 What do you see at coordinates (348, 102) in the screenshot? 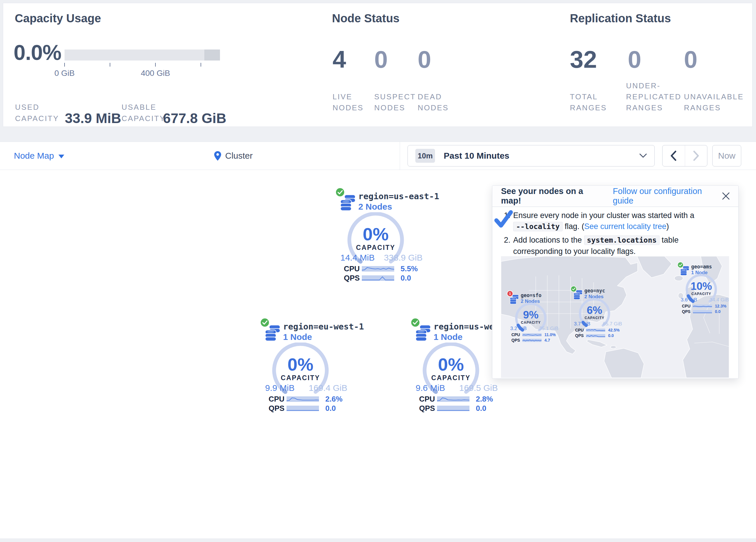
I see `live-nodes-label: LIVENODES` at bounding box center [348, 102].